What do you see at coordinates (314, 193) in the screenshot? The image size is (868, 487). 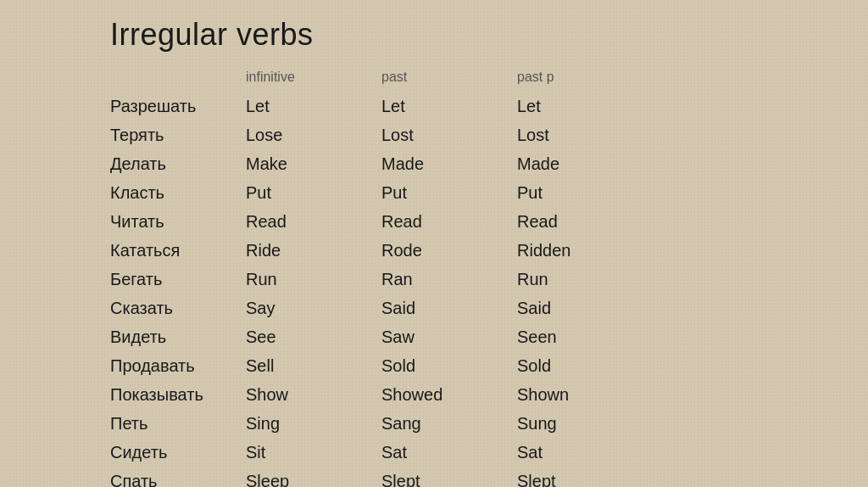 I see `cell-infinitive-3: Put` at bounding box center [314, 193].